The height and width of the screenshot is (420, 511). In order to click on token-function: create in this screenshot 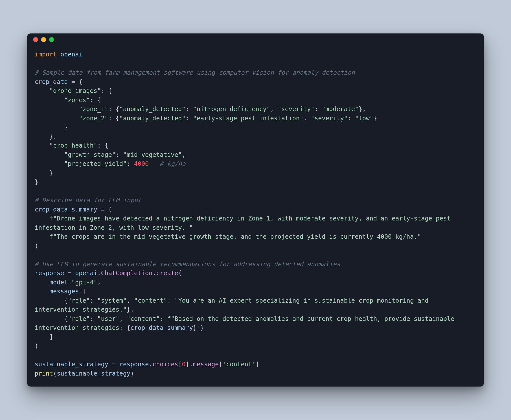, I will do `click(167, 273)`.